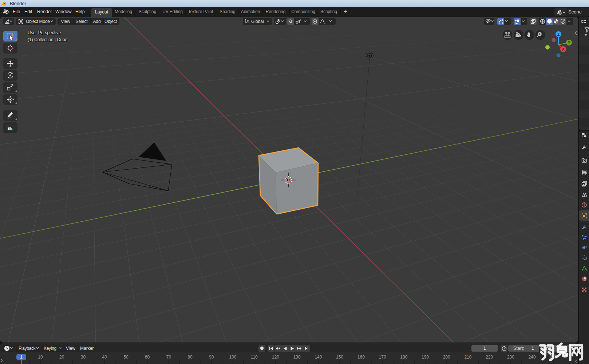 This screenshot has height=364, width=589. Describe the element at coordinates (147, 357) in the screenshot. I see `svg-text: 60` at that location.